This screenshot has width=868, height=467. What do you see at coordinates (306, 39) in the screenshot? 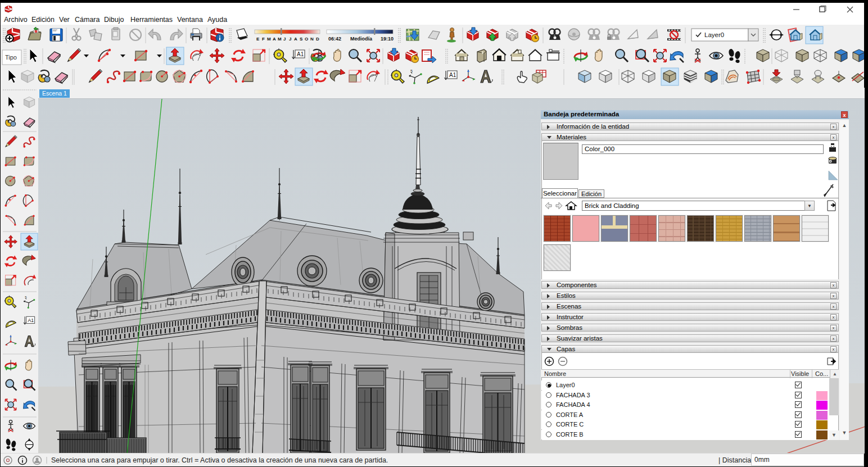
I see `svg-text: O` at bounding box center [306, 39].